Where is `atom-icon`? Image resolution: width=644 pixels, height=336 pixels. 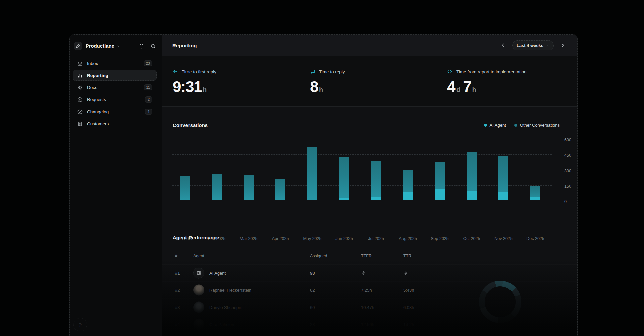
atom-icon is located at coordinates (80, 88).